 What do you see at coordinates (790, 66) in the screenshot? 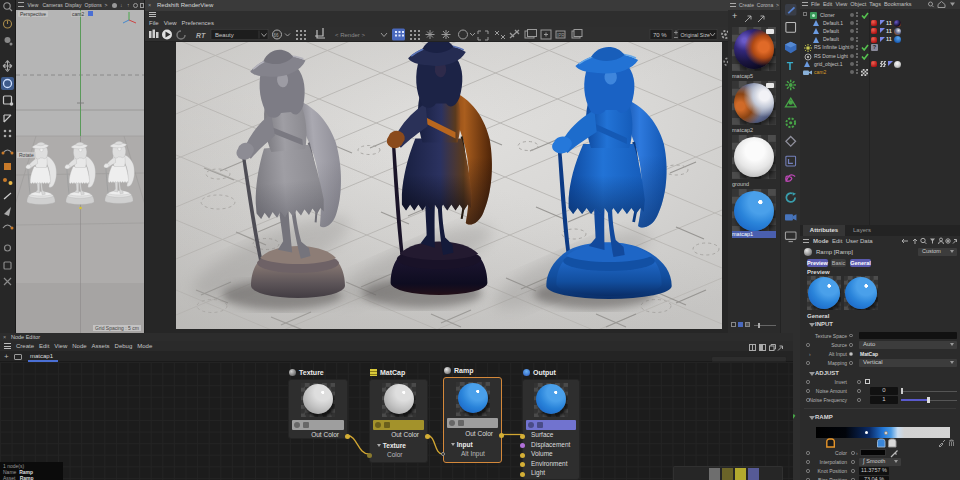
I see `svg-text: T` at bounding box center [790, 66].